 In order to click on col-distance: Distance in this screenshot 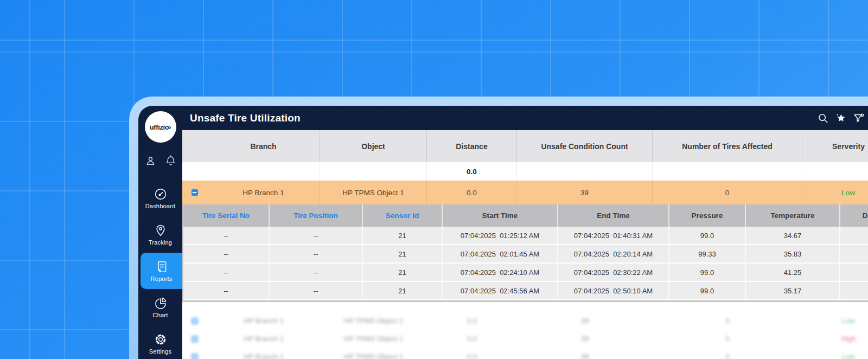, I will do `click(472, 146)`.